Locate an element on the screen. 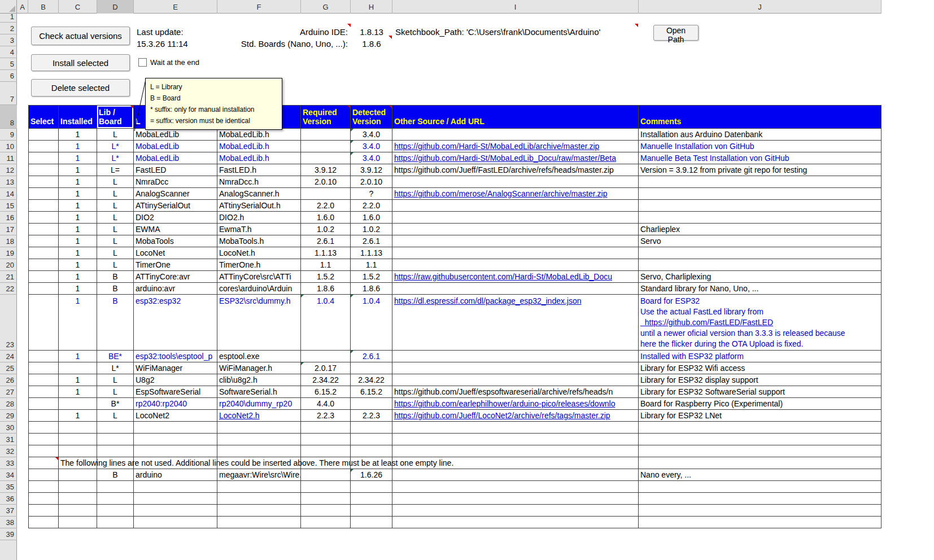 Image resolution: width=934 pixels, height=560 pixels. cell-B18 is located at coordinates (43, 242).